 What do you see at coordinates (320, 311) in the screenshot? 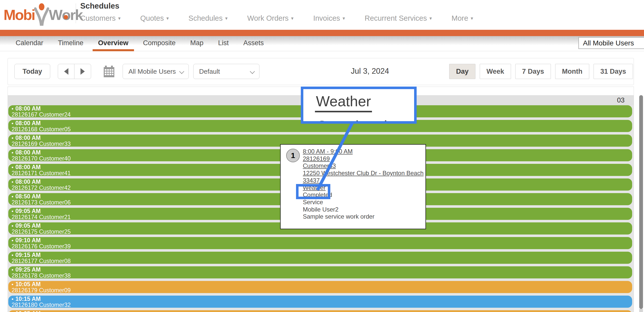
I see `event-bar: •10:25 AM` at bounding box center [320, 311].